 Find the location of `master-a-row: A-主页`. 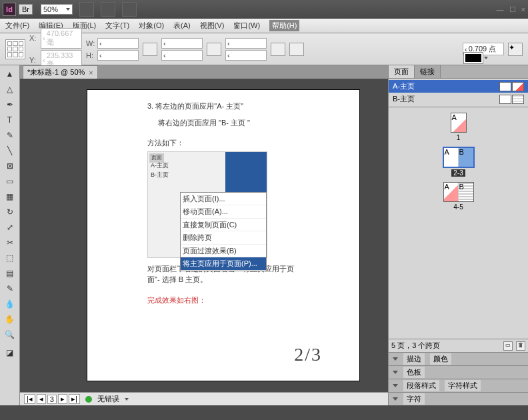

master-a-row: A-主页 is located at coordinates (459, 87).